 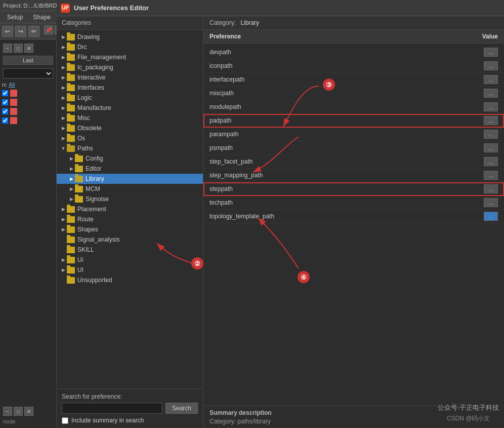 I want to click on sidebar-pin-icon: −, so click(x=8, y=48).